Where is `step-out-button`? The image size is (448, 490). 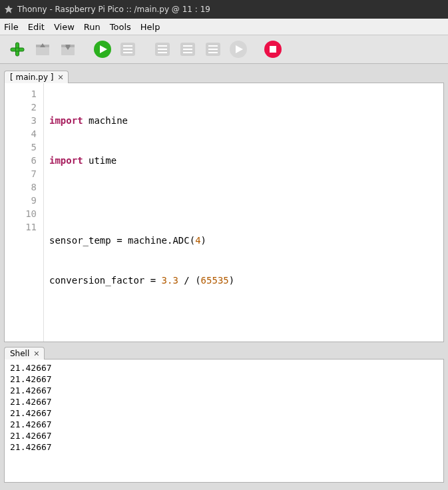 step-out-button is located at coordinates (213, 49).